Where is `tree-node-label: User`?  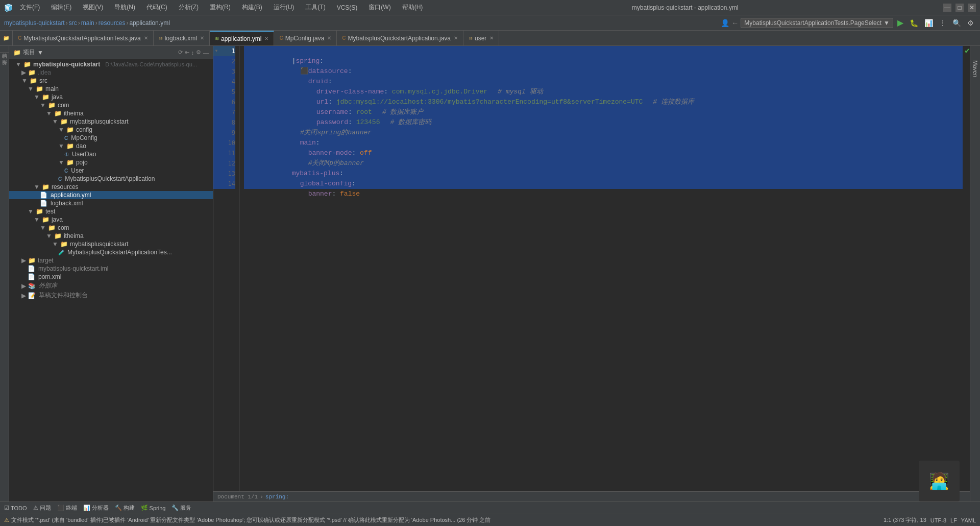 tree-node-label: User is located at coordinates (78, 171).